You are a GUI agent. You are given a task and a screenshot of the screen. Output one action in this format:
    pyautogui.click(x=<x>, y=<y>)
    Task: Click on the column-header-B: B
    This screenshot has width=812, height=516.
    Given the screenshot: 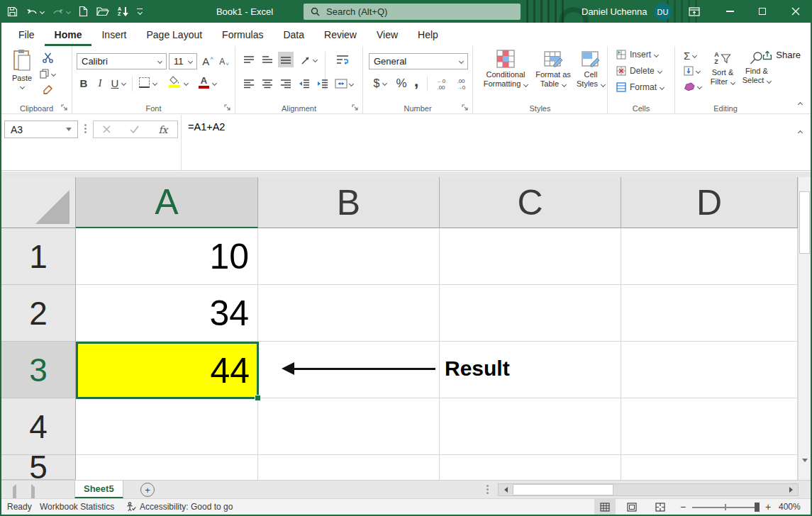 What is the action you would take?
    pyautogui.click(x=349, y=203)
    